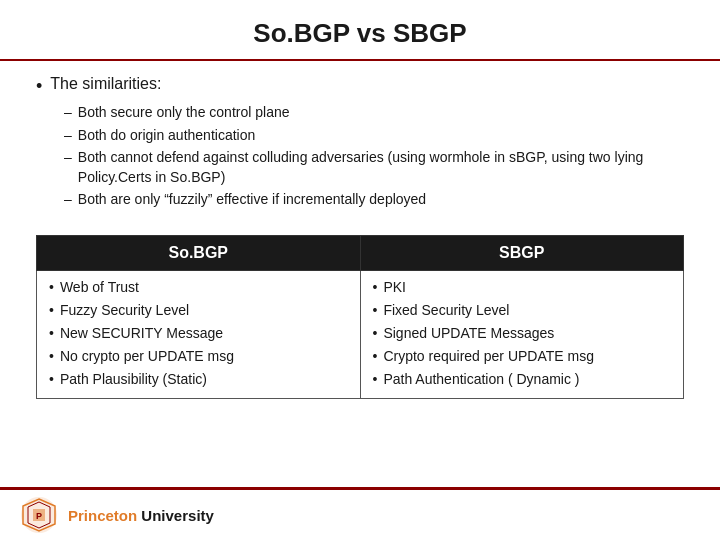  Describe the element at coordinates (374, 113) in the screenshot. I see `sub-bullet-1: – Both secure only the control plane` at that location.